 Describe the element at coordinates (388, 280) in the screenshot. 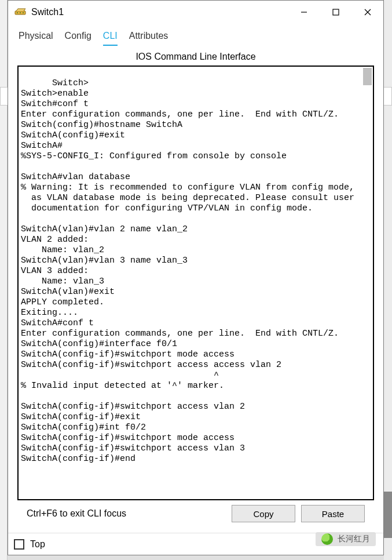

I see `background-window-right` at that location.